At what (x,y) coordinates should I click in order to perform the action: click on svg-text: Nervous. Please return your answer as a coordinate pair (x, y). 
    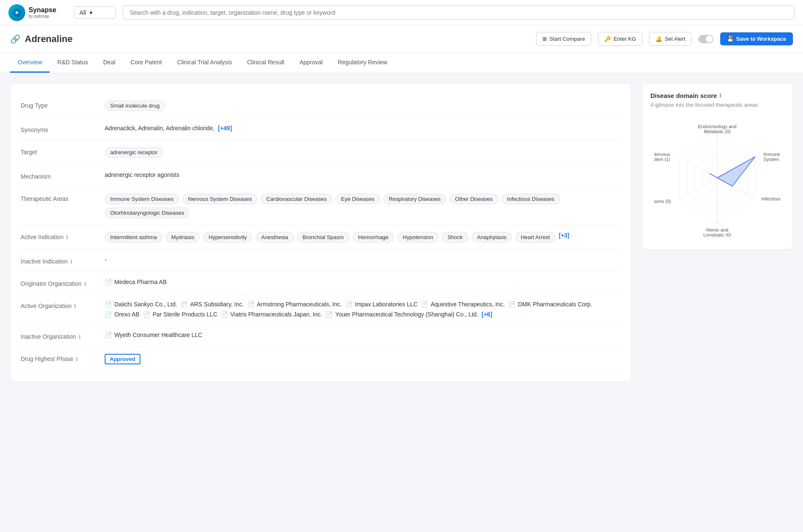
    Looking at the image, I should click on (662, 154).